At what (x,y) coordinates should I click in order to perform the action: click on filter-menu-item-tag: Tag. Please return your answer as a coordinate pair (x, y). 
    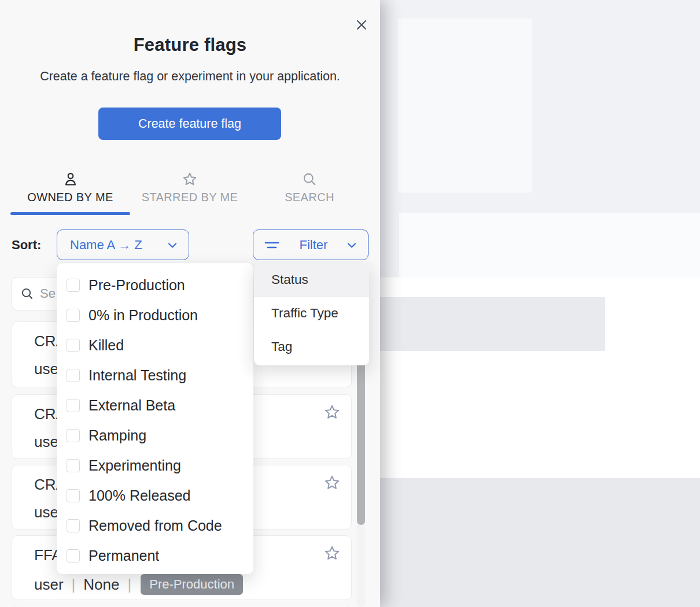
    Looking at the image, I should click on (311, 347).